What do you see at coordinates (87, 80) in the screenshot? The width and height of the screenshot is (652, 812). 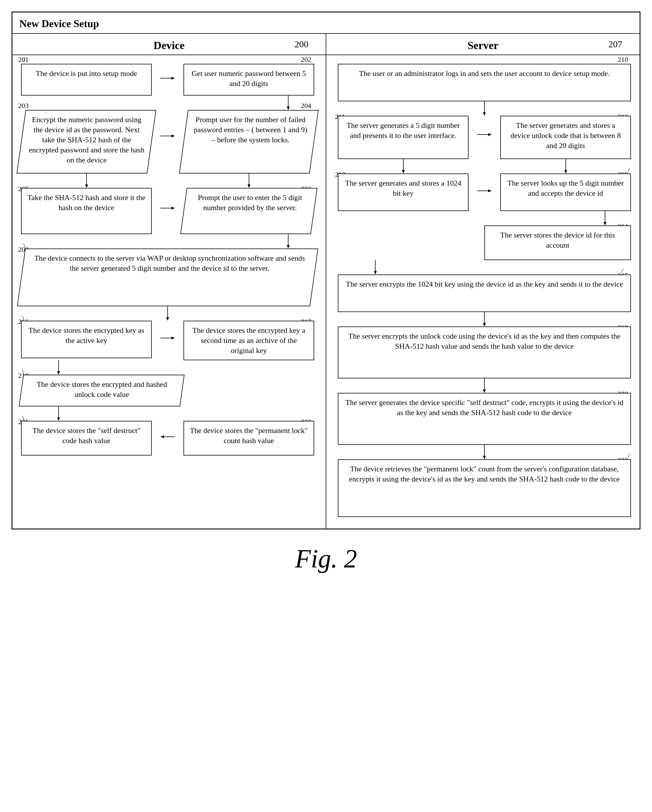 I see `node-201-wrap: 201 / The device is put into setup mode` at bounding box center [87, 80].